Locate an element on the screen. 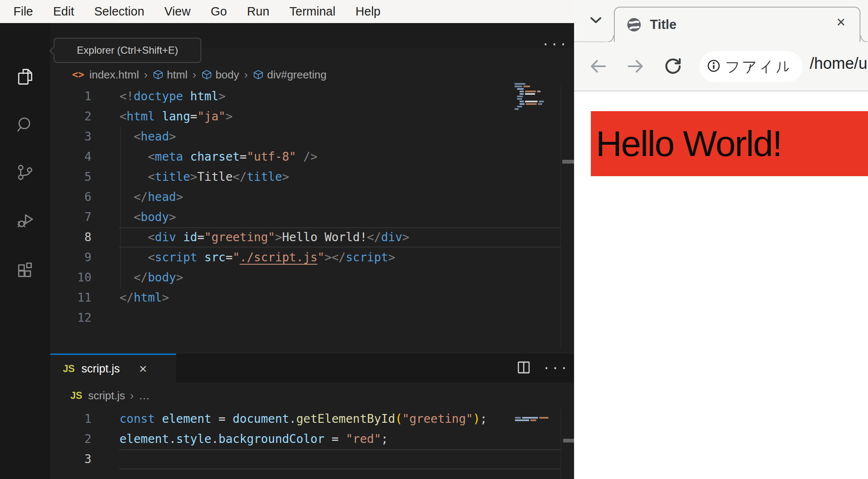 Image resolution: width=868 pixels, height=479 pixels. menu-go: Go is located at coordinates (219, 12).